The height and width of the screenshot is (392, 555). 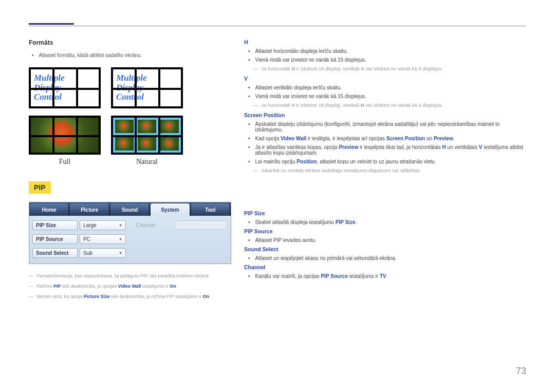 What do you see at coordinates (65, 162) in the screenshot?
I see `mode-full-label: Full` at bounding box center [65, 162].